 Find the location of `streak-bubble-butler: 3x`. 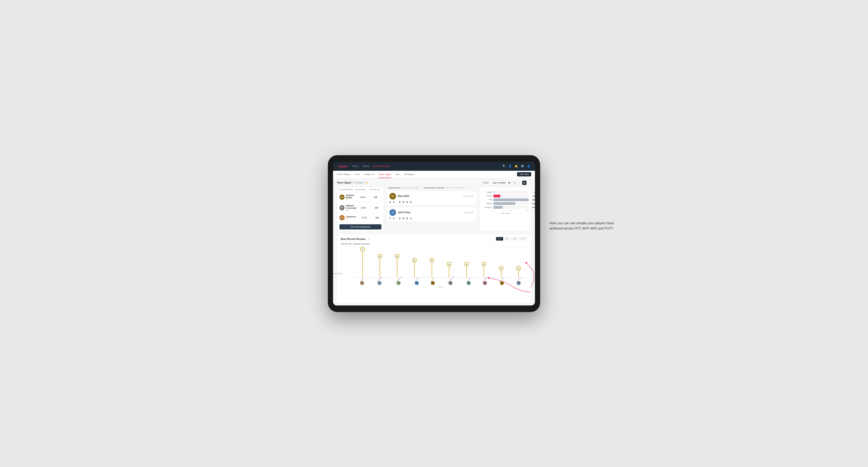

streak-bubble-butler: 3x is located at coordinates (501, 268).